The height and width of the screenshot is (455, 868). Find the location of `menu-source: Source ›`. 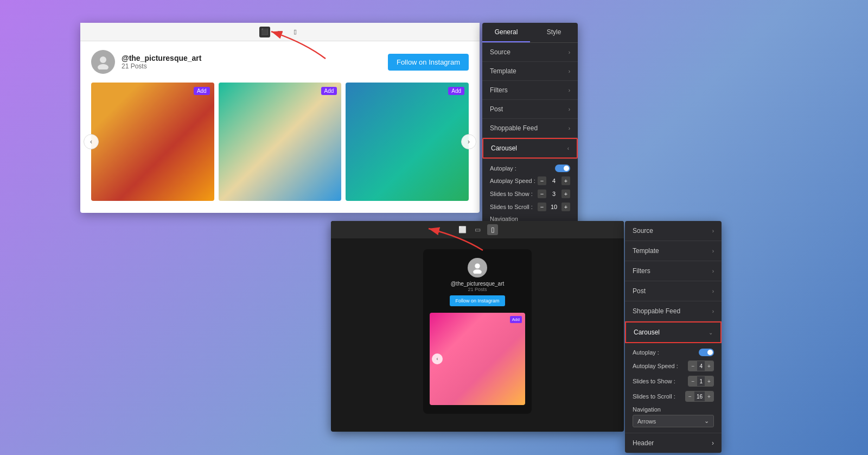

menu-source: Source › is located at coordinates (530, 52).